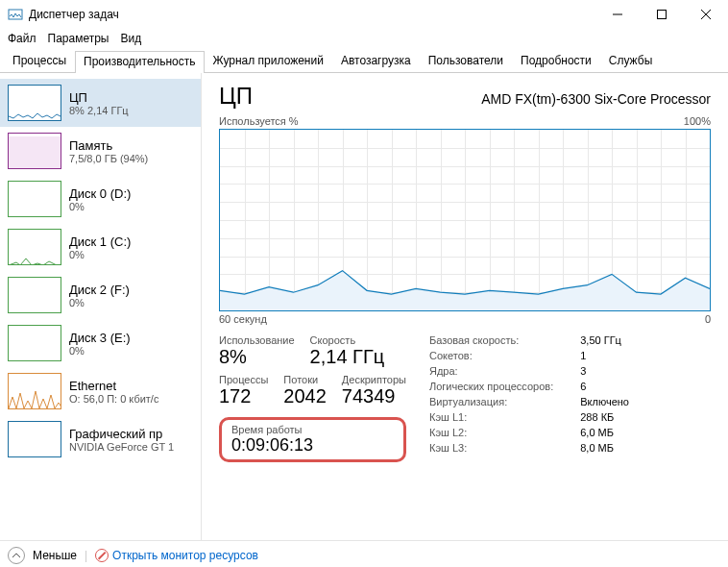 This screenshot has height=567, width=728. What do you see at coordinates (35, 103) in the screenshot?
I see `cpu-thumb-chart` at bounding box center [35, 103].